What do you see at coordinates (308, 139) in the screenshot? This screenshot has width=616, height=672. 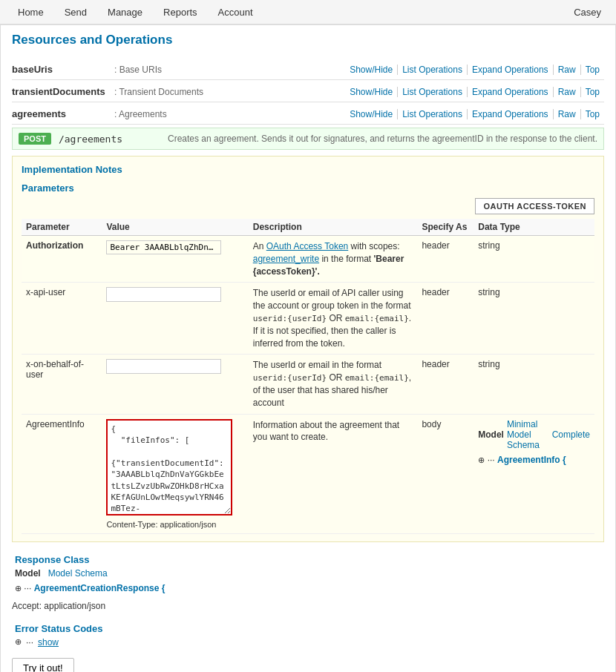 I see `post-row: POST /agreements Creates an agreement. S…` at bounding box center [308, 139].